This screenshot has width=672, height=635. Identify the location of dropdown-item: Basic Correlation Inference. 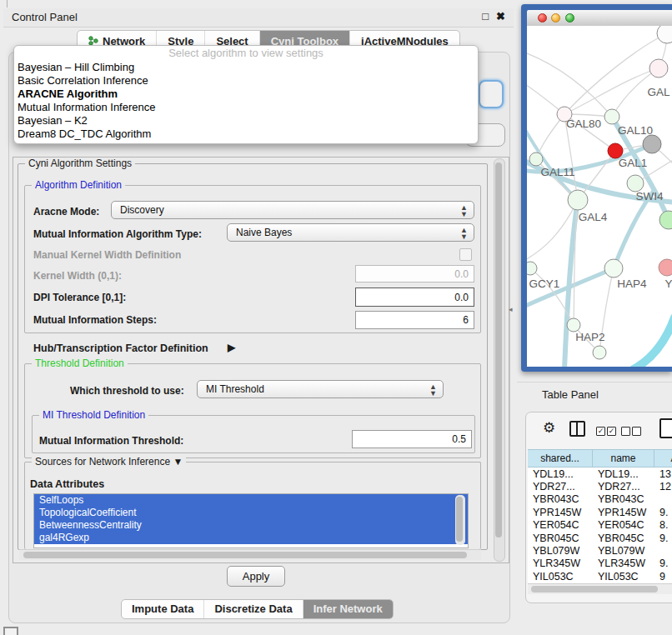
(246, 81).